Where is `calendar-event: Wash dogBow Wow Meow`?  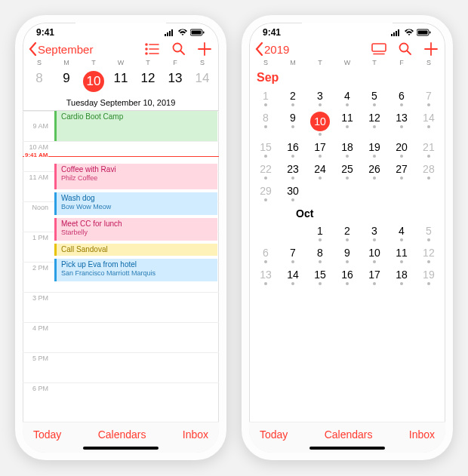
calendar-event: Wash dogBow Wow Meow is located at coordinates (136, 204).